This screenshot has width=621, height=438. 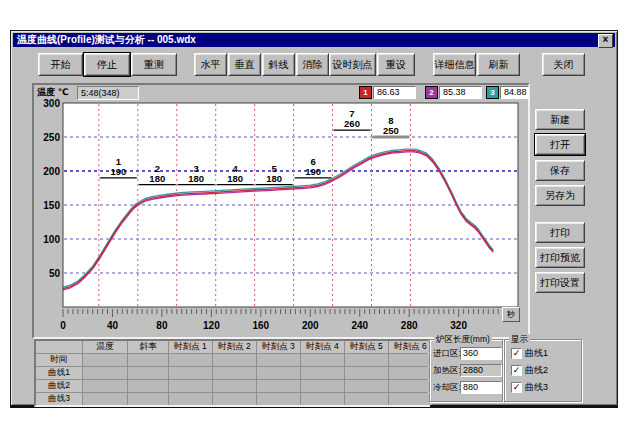 I want to click on side-button-打开: 打开, so click(x=560, y=144).